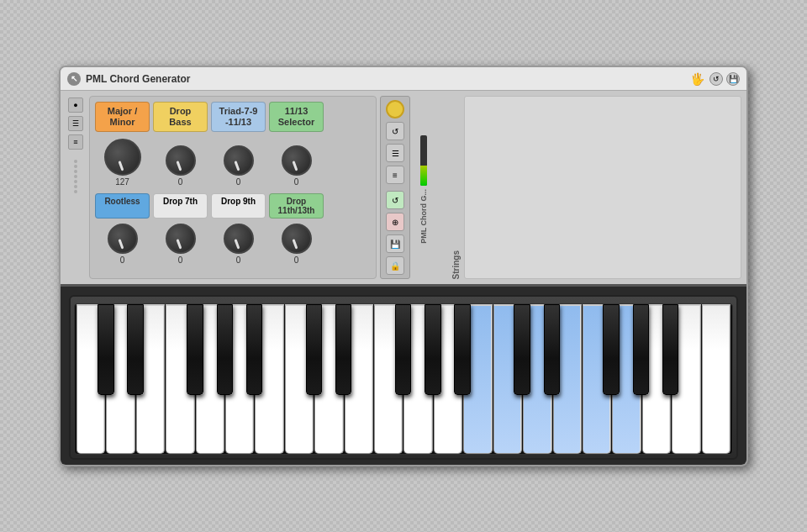  Describe the element at coordinates (76, 187) in the screenshot. I see `sidebar-left: ● ☰ ≡` at that location.